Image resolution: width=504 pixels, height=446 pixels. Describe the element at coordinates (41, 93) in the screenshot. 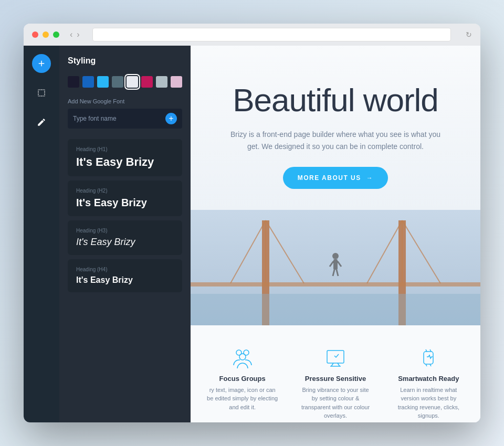

I see `pages-button` at that location.